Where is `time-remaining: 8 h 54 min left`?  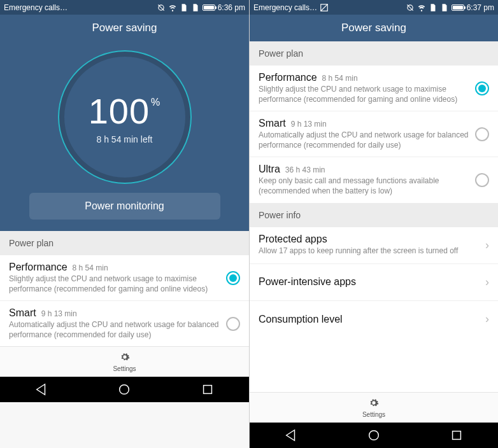 time-remaining: 8 h 54 min left is located at coordinates (125, 139).